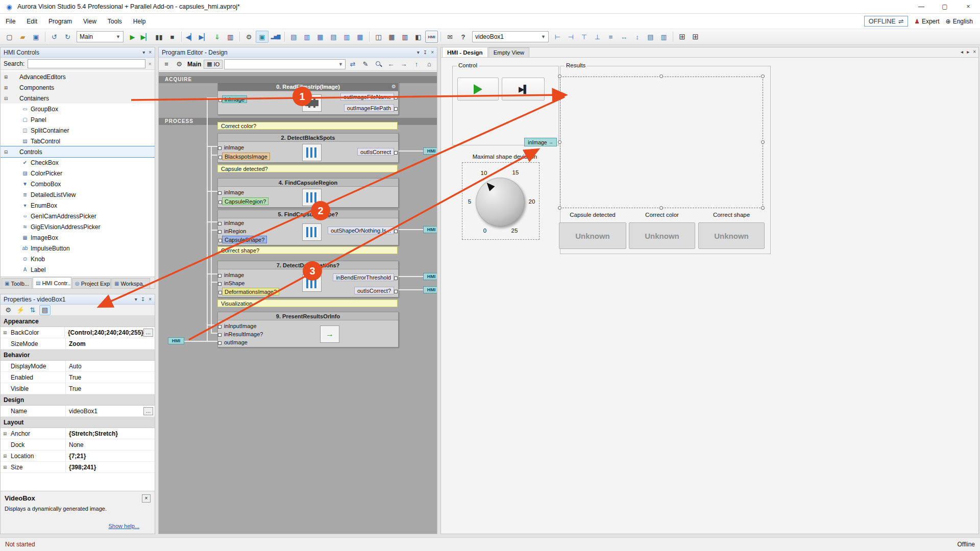 The image size is (980, 551). Describe the element at coordinates (509, 52) in the screenshot. I see `tab-empty-view: Empty View` at that location.